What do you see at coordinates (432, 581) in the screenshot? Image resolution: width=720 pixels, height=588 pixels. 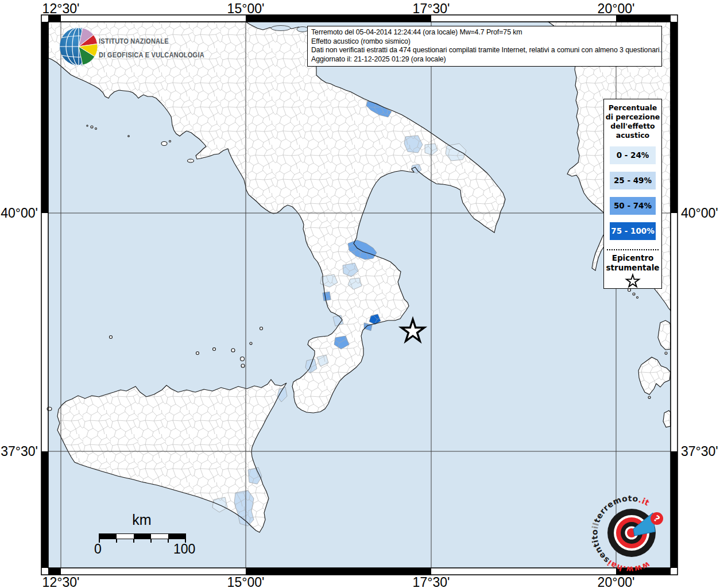 I see `axis-label-bottom-3: 17°30'` at bounding box center [432, 581].